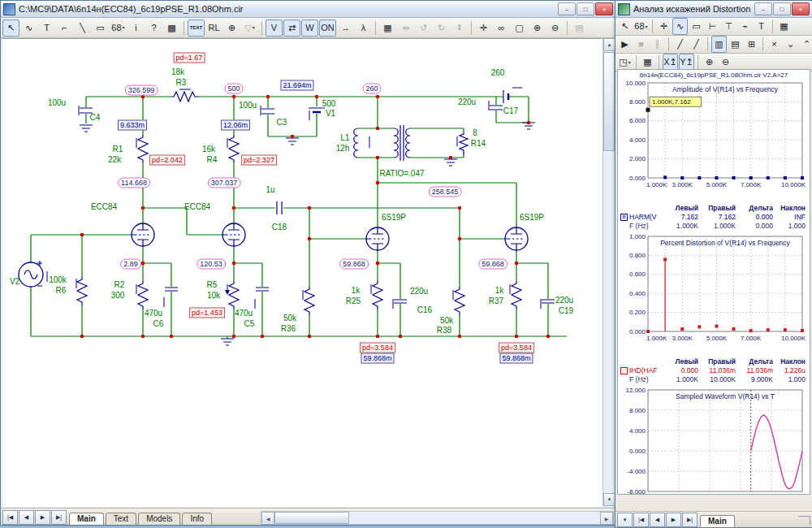 This screenshot has height=528, width=812. What do you see at coordinates (178, 71) in the screenshot?
I see `component-label: 18k` at bounding box center [178, 71].